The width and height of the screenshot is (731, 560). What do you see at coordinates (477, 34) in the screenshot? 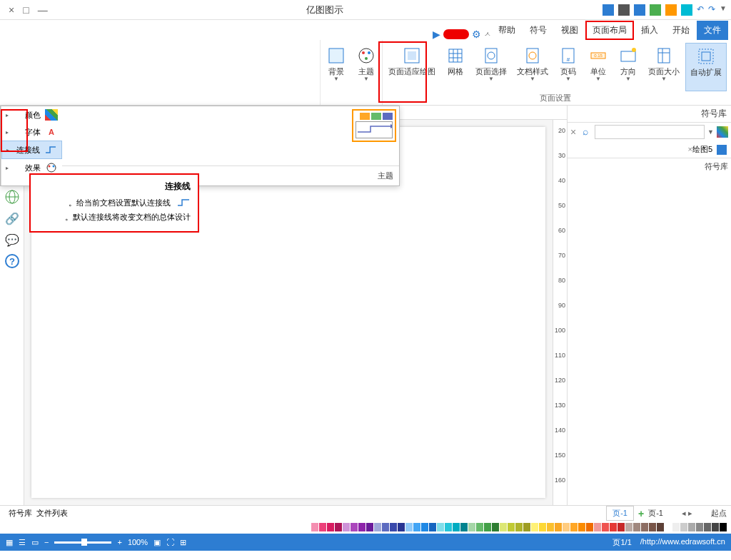
I see `settings-icon: ⚙` at bounding box center [477, 34].